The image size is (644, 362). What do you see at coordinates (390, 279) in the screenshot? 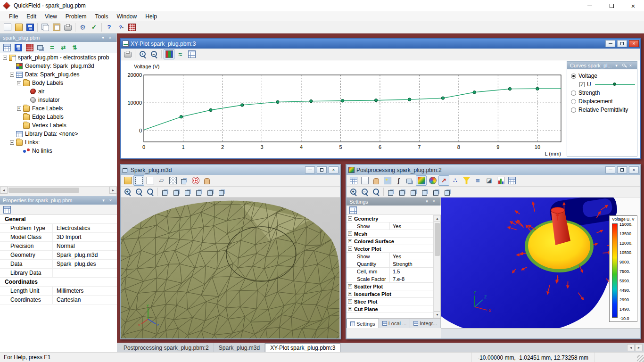
I see `settings-row-scale-factor: Scale Factor7.e-8` at bounding box center [390, 279].